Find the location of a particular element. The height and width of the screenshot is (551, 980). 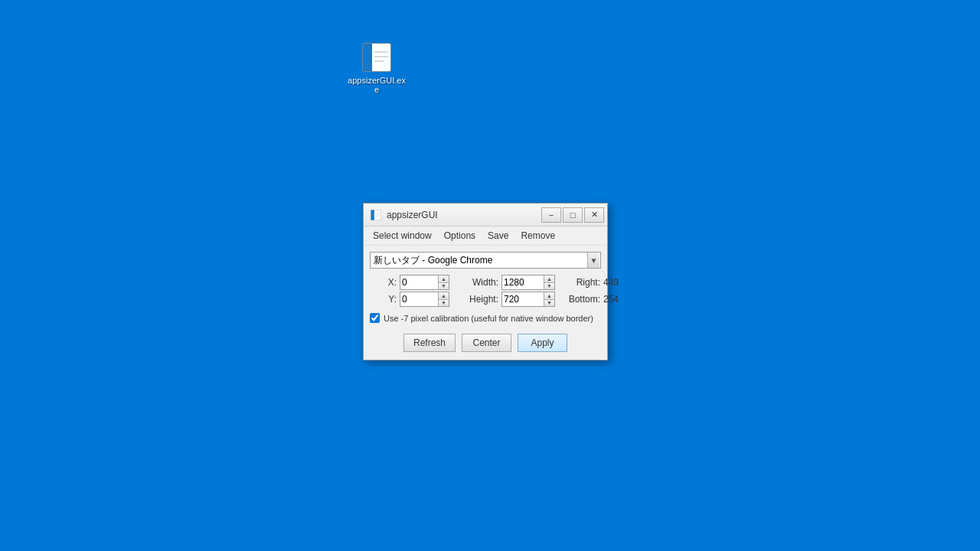

height-label: Height: is located at coordinates (475, 299).